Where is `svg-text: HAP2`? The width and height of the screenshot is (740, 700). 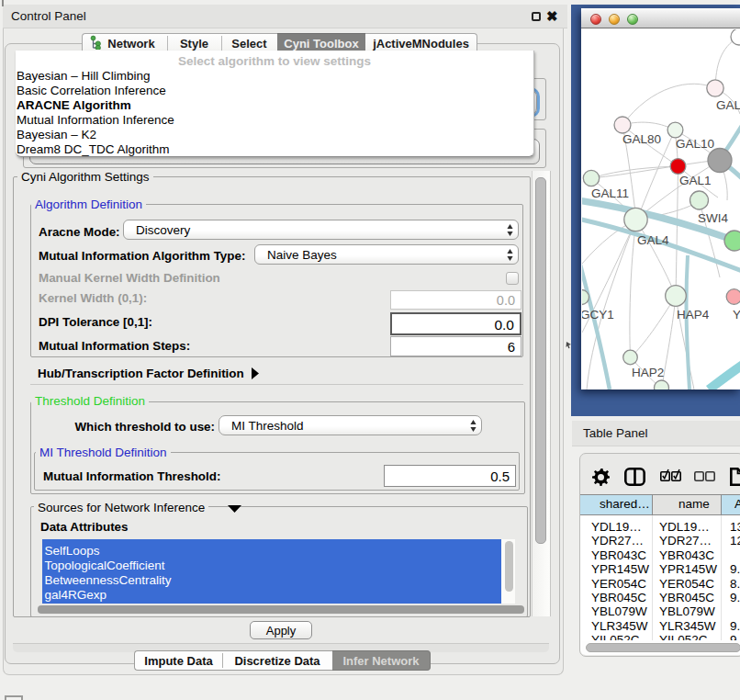 svg-text: HAP2 is located at coordinates (648, 373).